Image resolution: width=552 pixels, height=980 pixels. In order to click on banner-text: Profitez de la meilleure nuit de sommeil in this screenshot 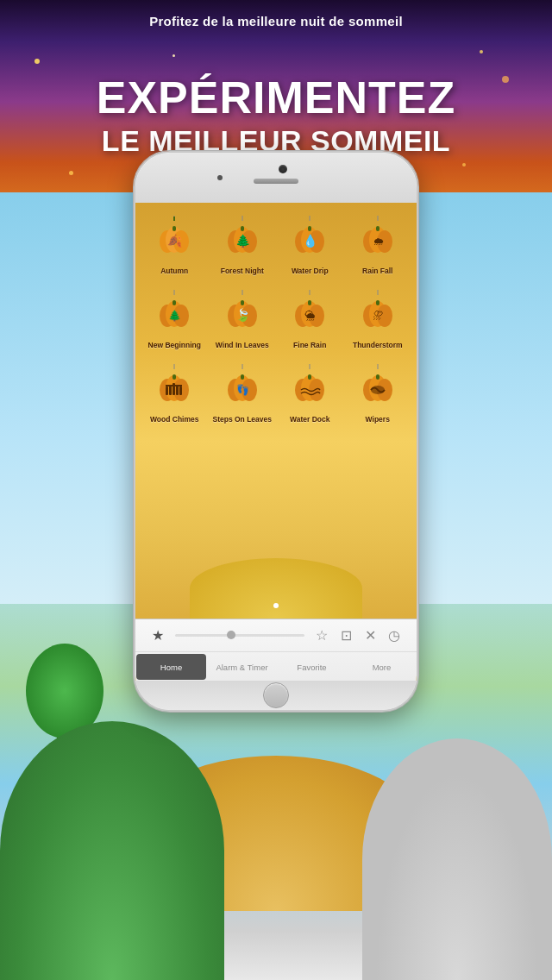, I will do `click(276, 21)`.